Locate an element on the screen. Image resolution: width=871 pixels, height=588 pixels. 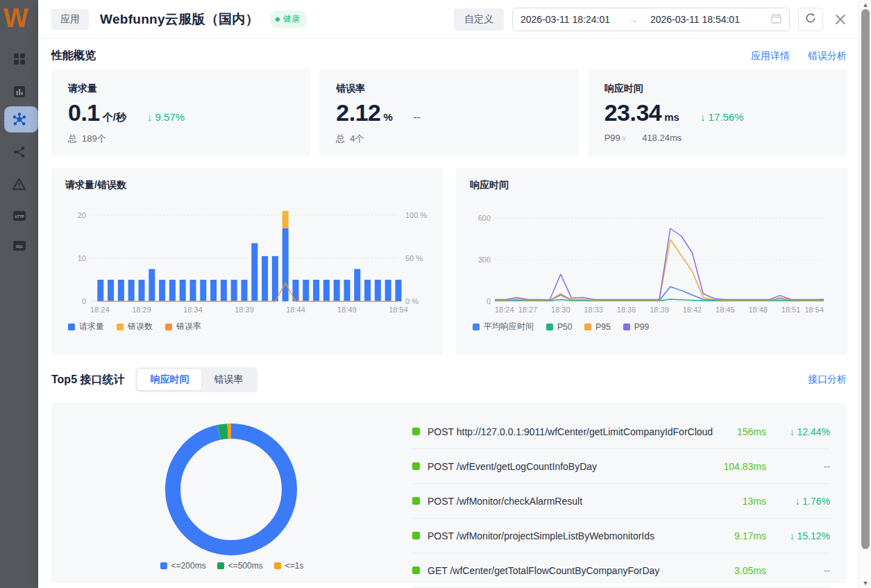
section-title-top5: Top5 接口统计 is located at coordinates (87, 380).